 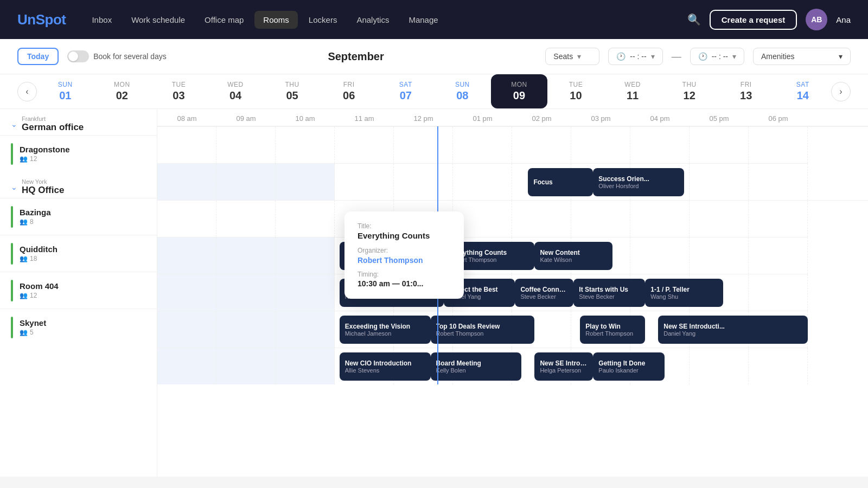 What do you see at coordinates (638, 56) in the screenshot?
I see `time-start-label: --` at bounding box center [638, 56].